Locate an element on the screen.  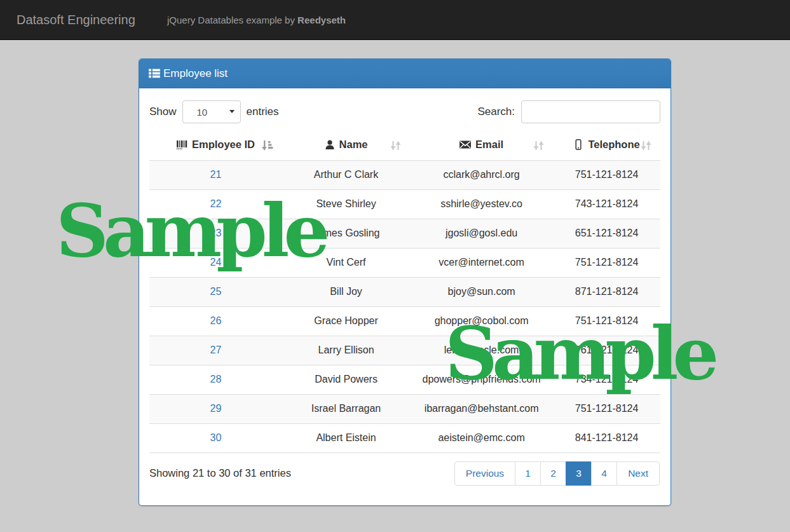
cell-employee-id: 26 is located at coordinates (216, 321).